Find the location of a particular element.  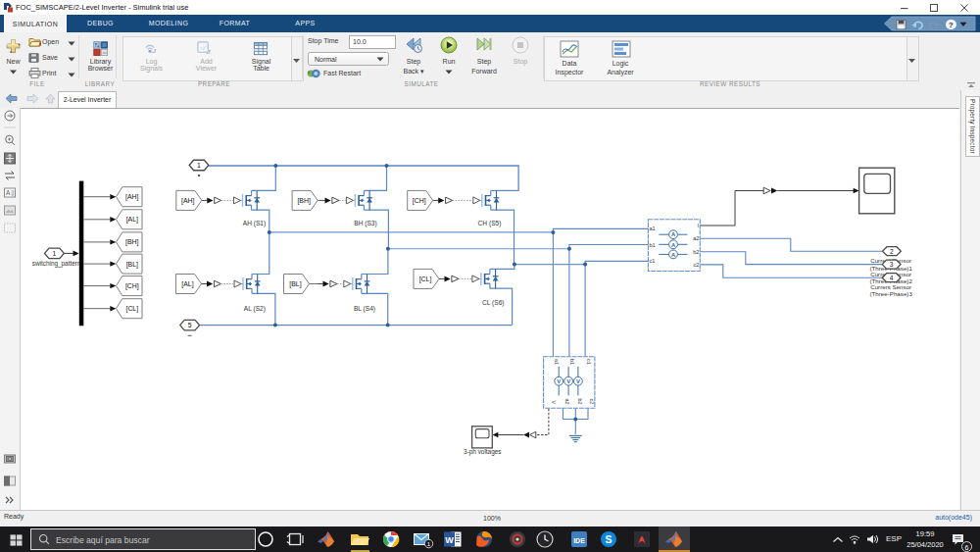

svg-text: 3-ph voltages is located at coordinates (482, 452).